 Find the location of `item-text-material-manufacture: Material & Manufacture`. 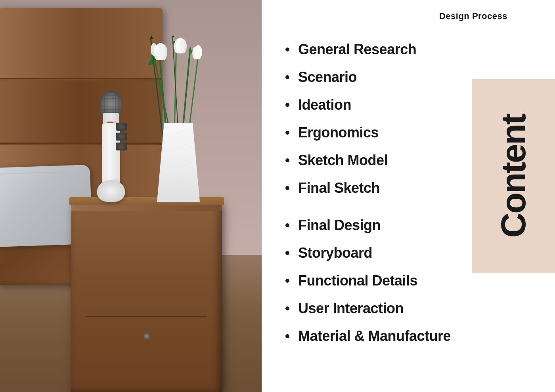

item-text-material-manufacture: Material & Manufacture is located at coordinates (374, 336).